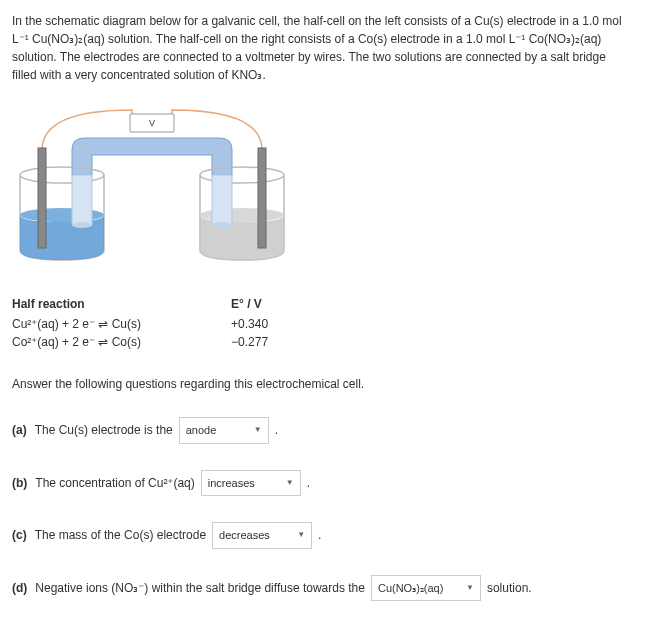 This screenshot has height=625, width=645. I want to click on question-d: (d) Negative ions (NO₃⁻) within the salt…, so click(322, 588).